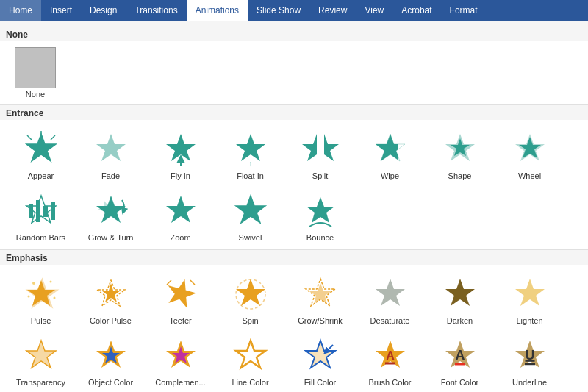  What do you see at coordinates (250, 215) in the screenshot?
I see `anim-swivel: Swivel` at bounding box center [250, 215].